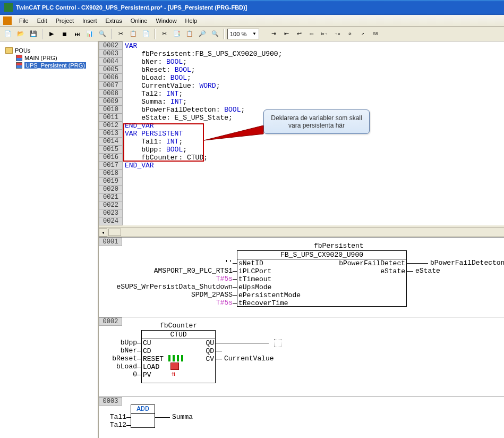 This screenshot has height=438, width=504. I want to click on line-number: 0002, so click(111, 46).